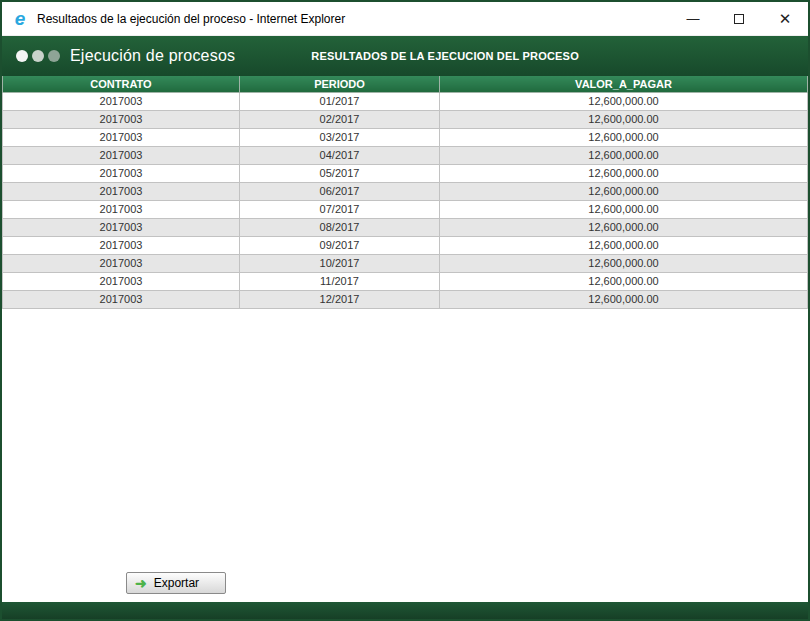  What do you see at coordinates (406, 227) in the screenshot?
I see `table-row: 2017003 08/2017 12,600,000.00` at bounding box center [406, 227].